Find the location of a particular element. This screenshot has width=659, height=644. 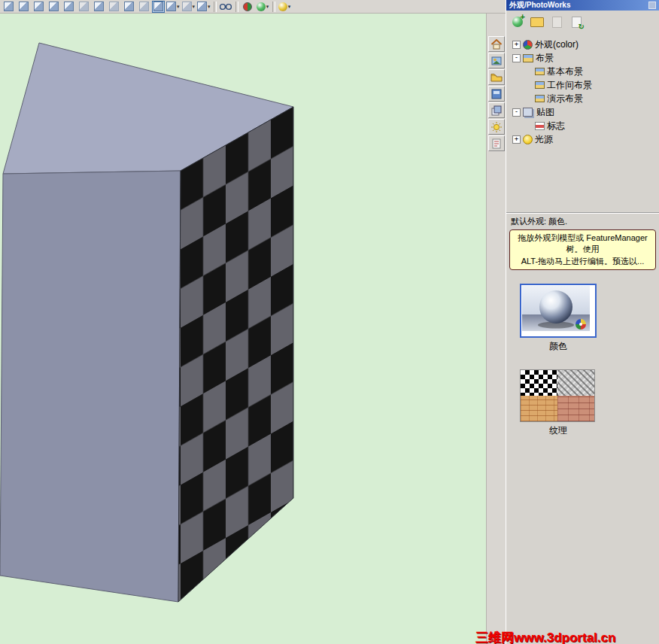

left-view-button is located at coordinates (39, 7).